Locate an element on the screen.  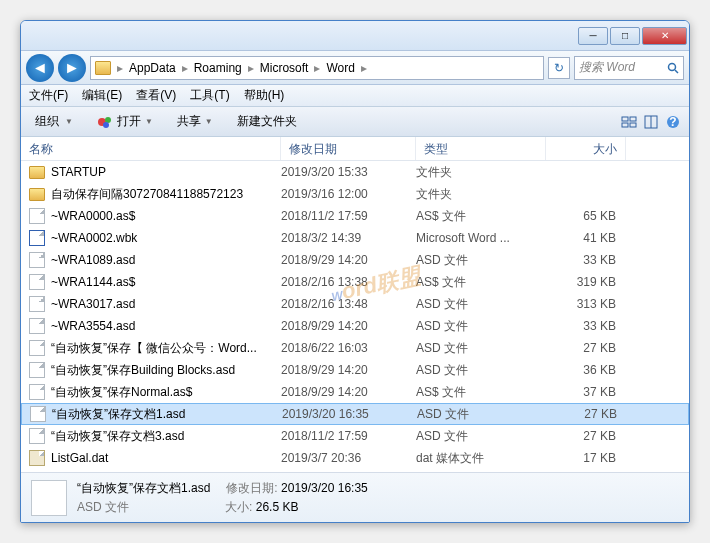
file-row: “自动恢复”保存【 微信公众号：Word...2018/6/22 16:03AS… is located at coordinates (355, 348).